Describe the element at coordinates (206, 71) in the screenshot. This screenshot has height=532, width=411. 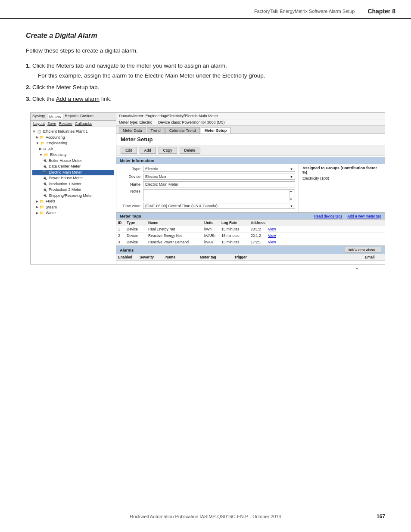
I see `step-1: 1. Click the Meters tab and navigate to …` at that location.